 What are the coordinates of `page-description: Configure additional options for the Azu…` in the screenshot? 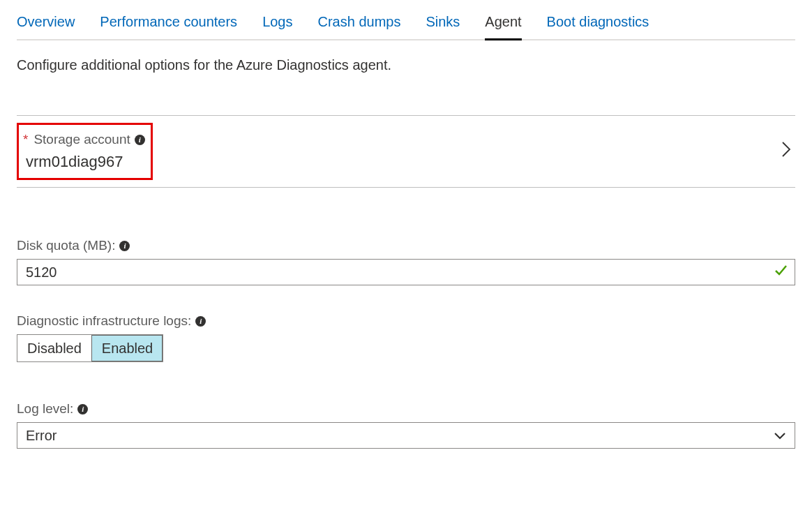 It's located at (406, 66).